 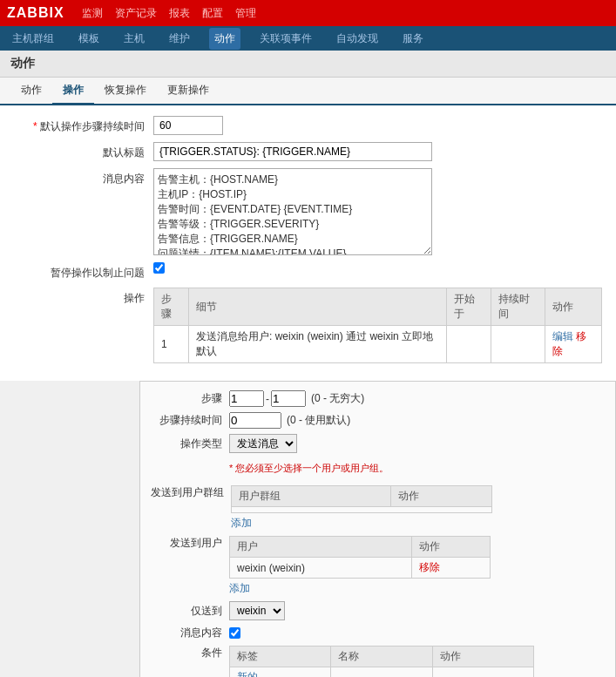 I want to click on page-title: 动作, so click(x=308, y=64).